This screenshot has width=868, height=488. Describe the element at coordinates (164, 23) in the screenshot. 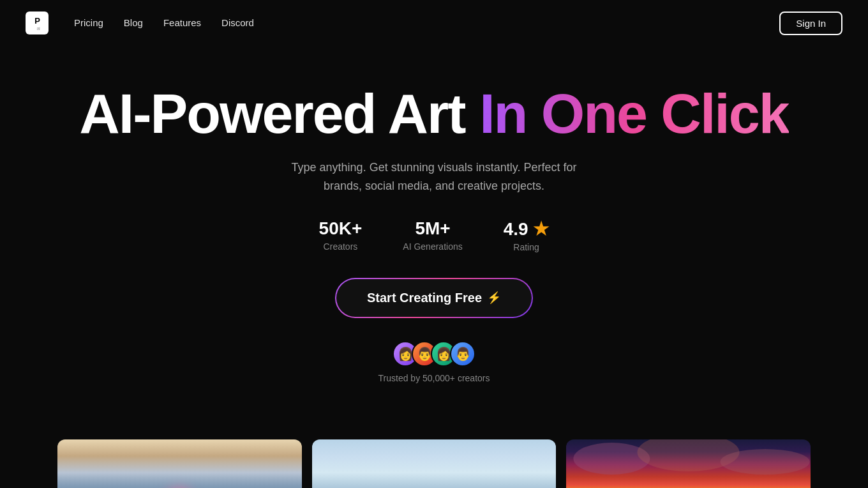

I see `nav-links: Pricing Blog Features Discord` at that location.